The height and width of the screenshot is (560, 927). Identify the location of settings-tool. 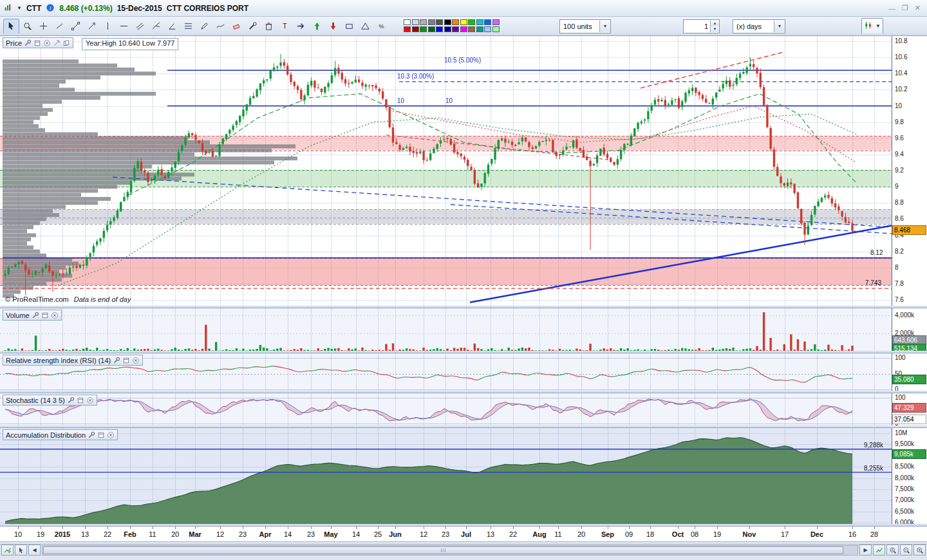
(252, 26).